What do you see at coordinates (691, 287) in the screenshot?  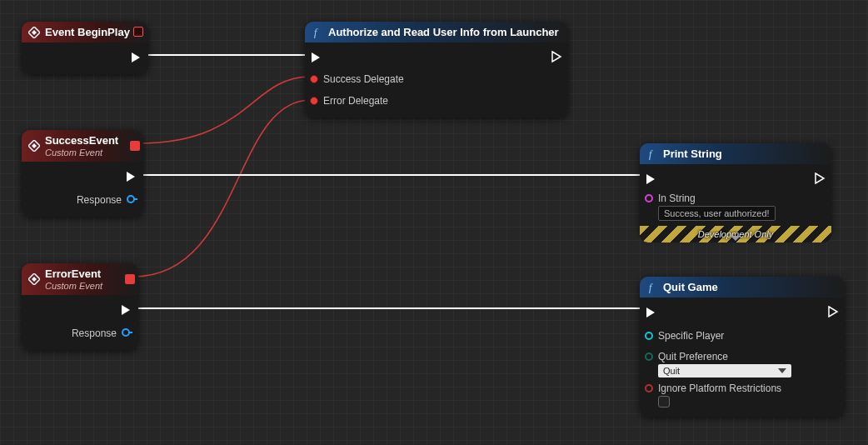 I see `node-title: Quit Game` at bounding box center [691, 287].